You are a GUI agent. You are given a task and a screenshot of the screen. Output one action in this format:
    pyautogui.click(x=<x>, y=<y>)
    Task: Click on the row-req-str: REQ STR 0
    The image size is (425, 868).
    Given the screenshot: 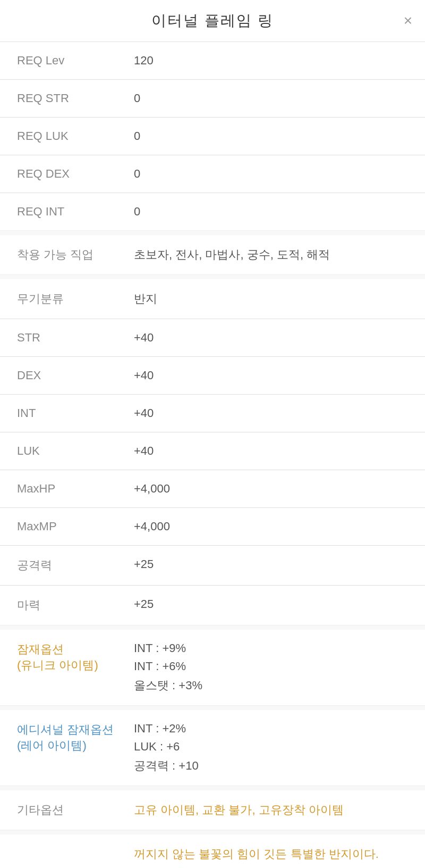 What is the action you would take?
    pyautogui.click(x=212, y=99)
    